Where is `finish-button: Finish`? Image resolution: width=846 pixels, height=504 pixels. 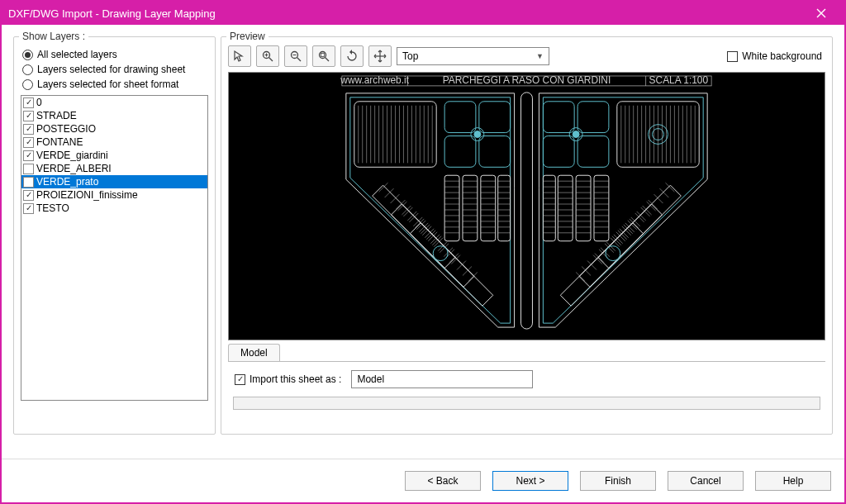 finish-button: Finish is located at coordinates (618, 481).